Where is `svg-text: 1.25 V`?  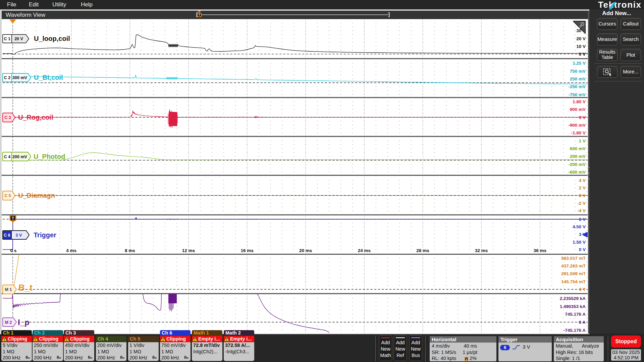
svg-text: 1.25 V is located at coordinates (579, 63).